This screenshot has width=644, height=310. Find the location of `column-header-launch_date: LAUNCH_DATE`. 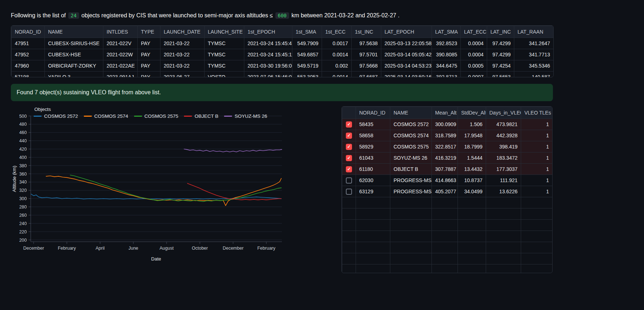

column-header-launch_date: LAUNCH_DATE is located at coordinates (183, 32).